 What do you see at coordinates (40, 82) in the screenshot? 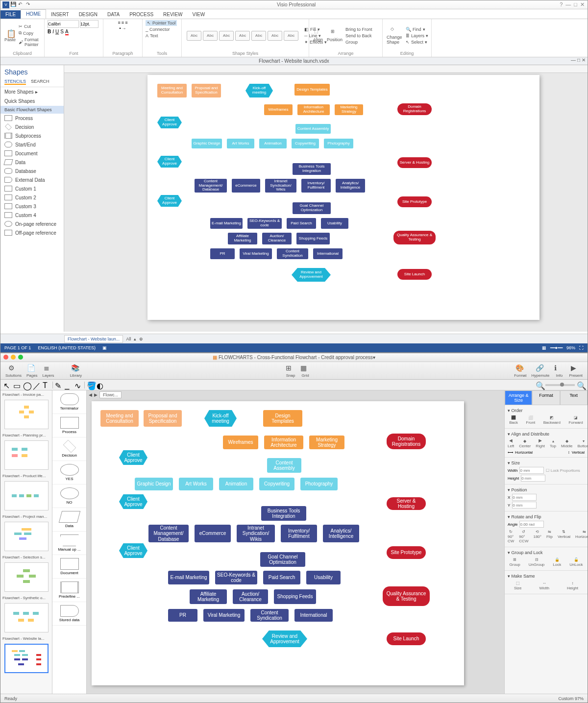
I see `search-tab: SEARCH` at bounding box center [40, 82].